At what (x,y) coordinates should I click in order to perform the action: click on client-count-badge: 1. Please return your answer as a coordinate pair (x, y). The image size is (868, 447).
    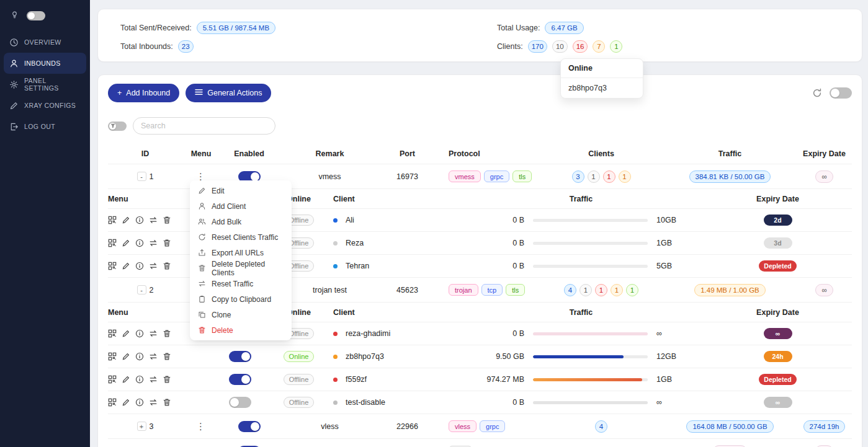
    Looking at the image, I should click on (609, 177).